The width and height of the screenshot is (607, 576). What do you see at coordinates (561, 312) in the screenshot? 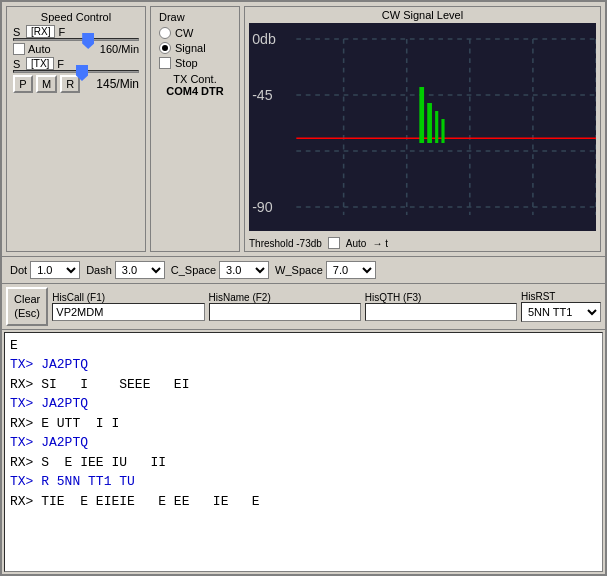
I see `hisrst-select: 5NN TT1` at bounding box center [561, 312].